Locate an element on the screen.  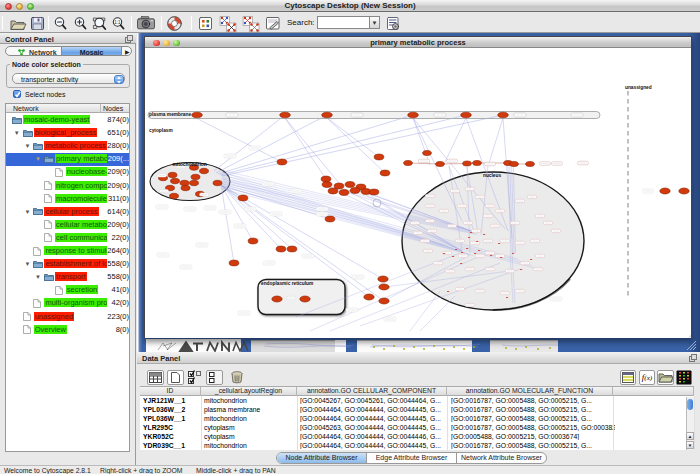
svg-text: cytoplasm is located at coordinates (161, 130).